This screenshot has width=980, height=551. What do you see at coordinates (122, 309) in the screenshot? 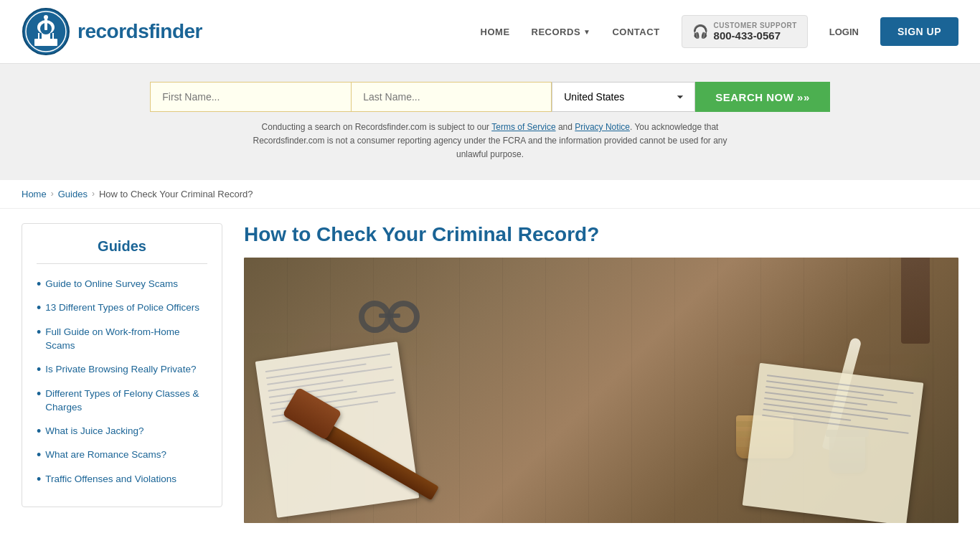
I see `sidebar-link-police-officers: 13 Different Types of Police Officers` at bounding box center [122, 309].